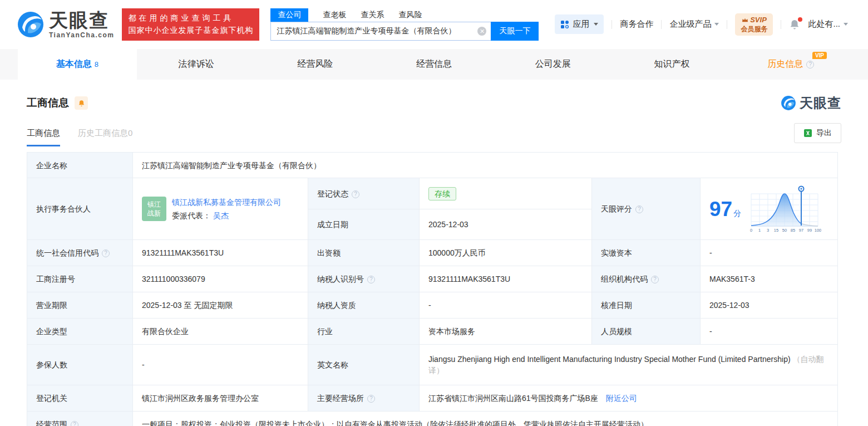 The image size is (868, 426). What do you see at coordinates (801, 231) in the screenshot?
I see `svg-text: 97` at bounding box center [801, 231].